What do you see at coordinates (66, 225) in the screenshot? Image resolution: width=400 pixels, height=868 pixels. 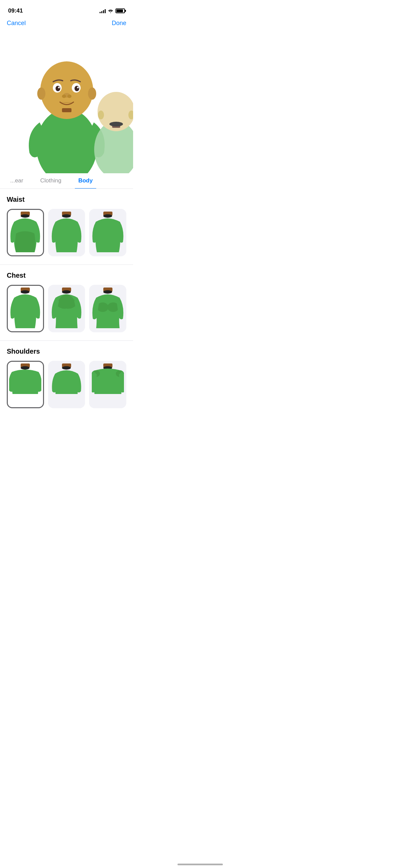 I see `waist-section: Waist` at bounding box center [66, 225].